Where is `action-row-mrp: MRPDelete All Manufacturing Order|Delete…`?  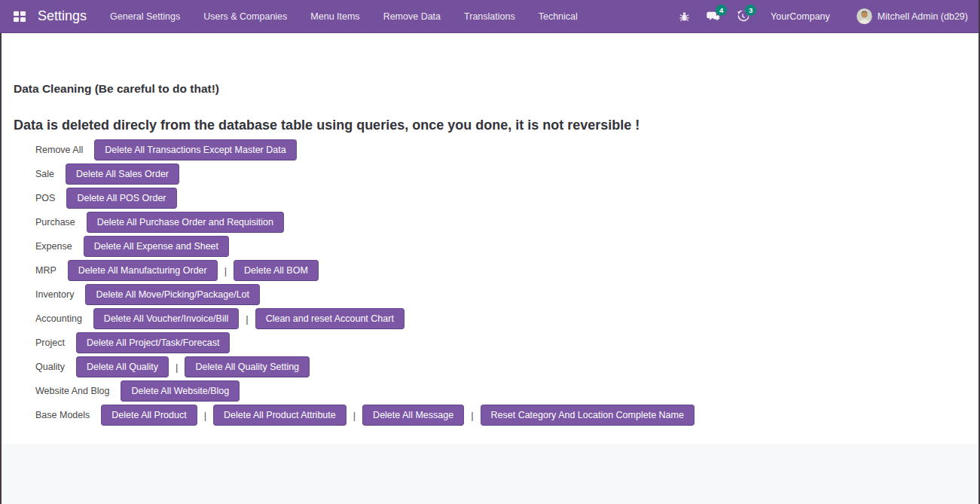
action-row-mrp: MRPDelete All Manufacturing Order|Delete… is located at coordinates (501, 270).